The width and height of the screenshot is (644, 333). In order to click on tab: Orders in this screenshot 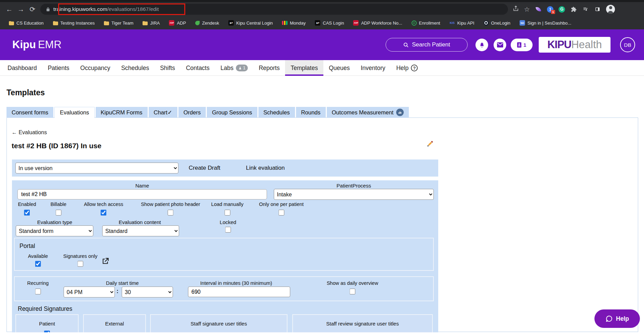, I will do `click(192, 112)`.